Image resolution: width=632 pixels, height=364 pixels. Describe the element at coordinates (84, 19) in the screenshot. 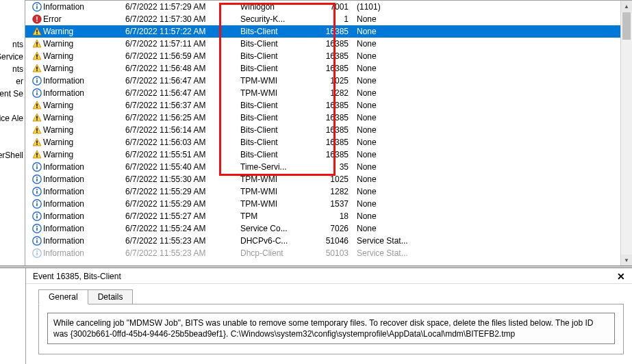

I see `cell-level: Error` at that location.